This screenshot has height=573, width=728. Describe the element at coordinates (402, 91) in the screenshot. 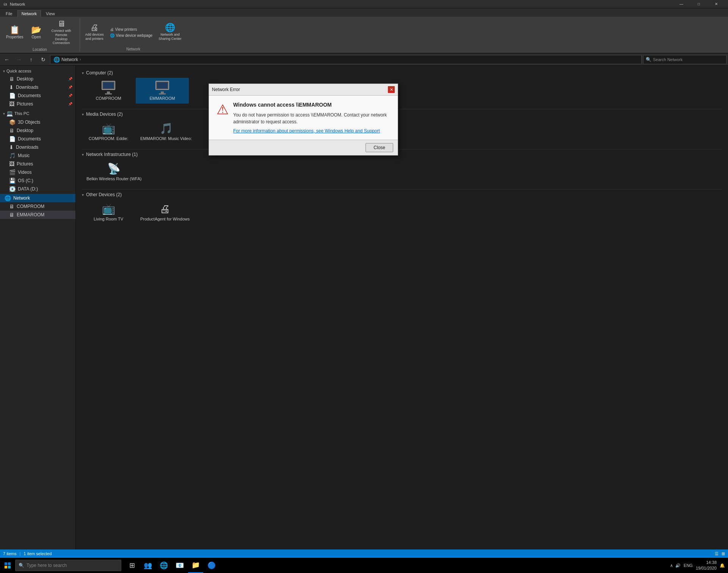

I see `section-items-computer: COMPROOM EMMAROOM` at that location.